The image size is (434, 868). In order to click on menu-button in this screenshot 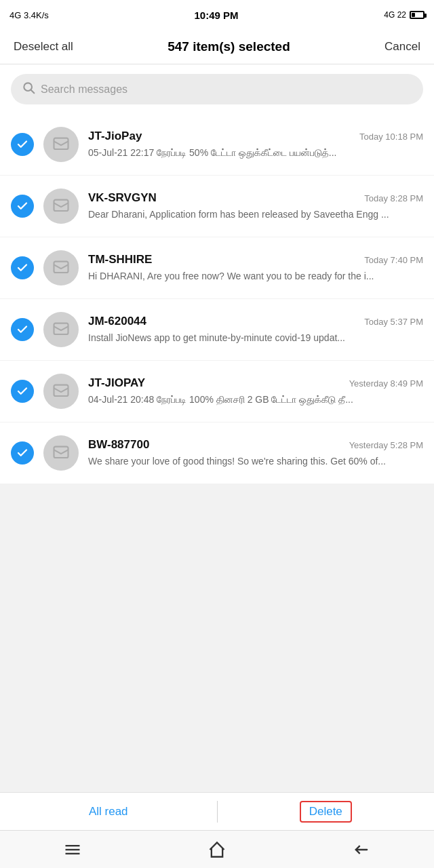, I will do `click(73, 849)`.